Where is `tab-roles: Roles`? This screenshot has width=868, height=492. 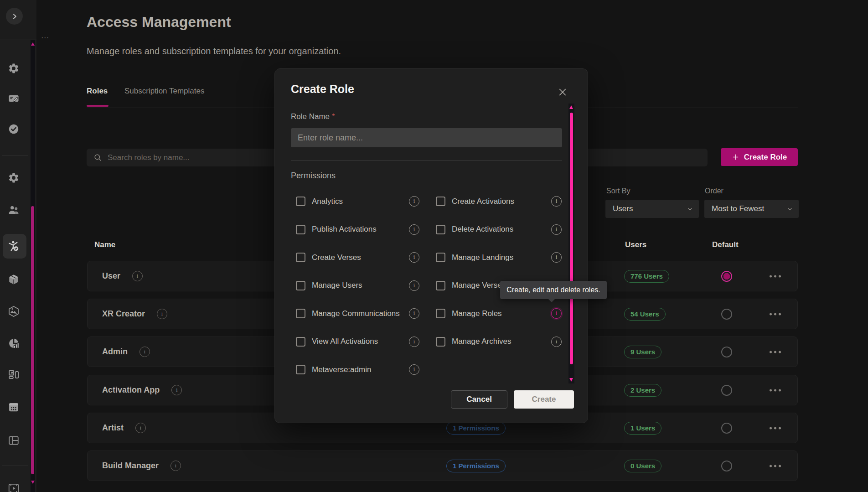 tab-roles: Roles is located at coordinates (97, 91).